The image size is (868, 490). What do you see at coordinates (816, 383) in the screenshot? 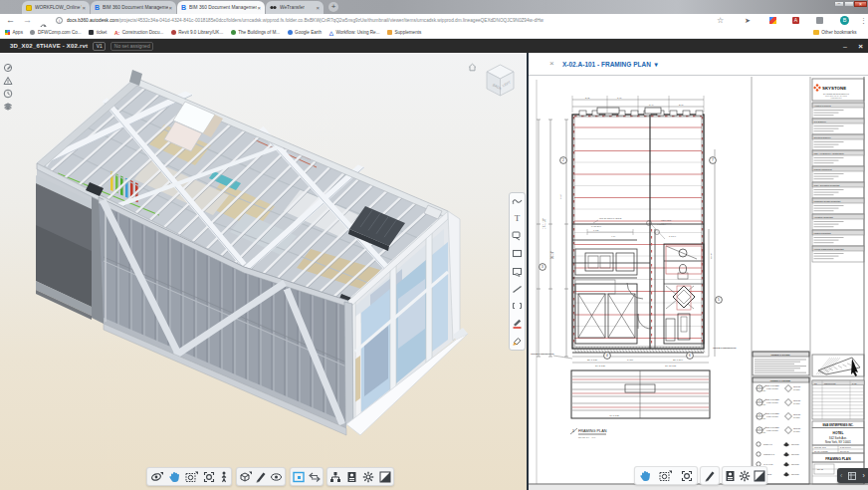
I see `svg-text: NO.` at bounding box center [816, 383].